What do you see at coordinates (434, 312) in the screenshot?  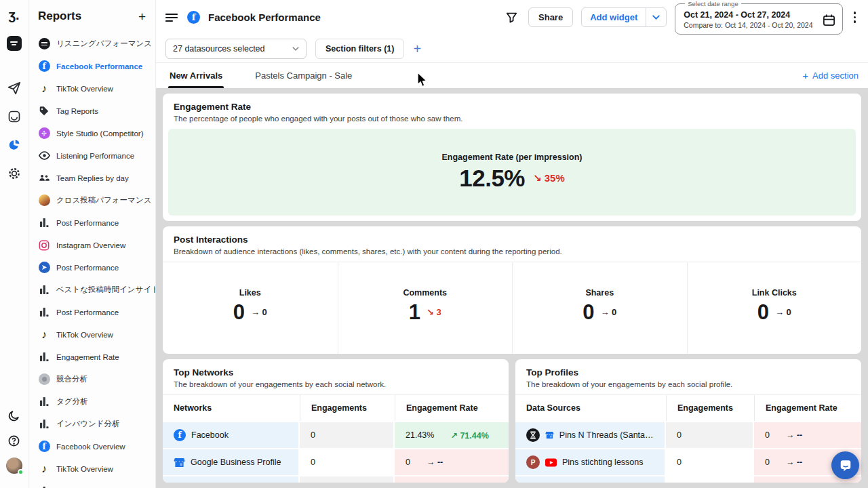 I see `metric-change: ↘ 3` at bounding box center [434, 312].